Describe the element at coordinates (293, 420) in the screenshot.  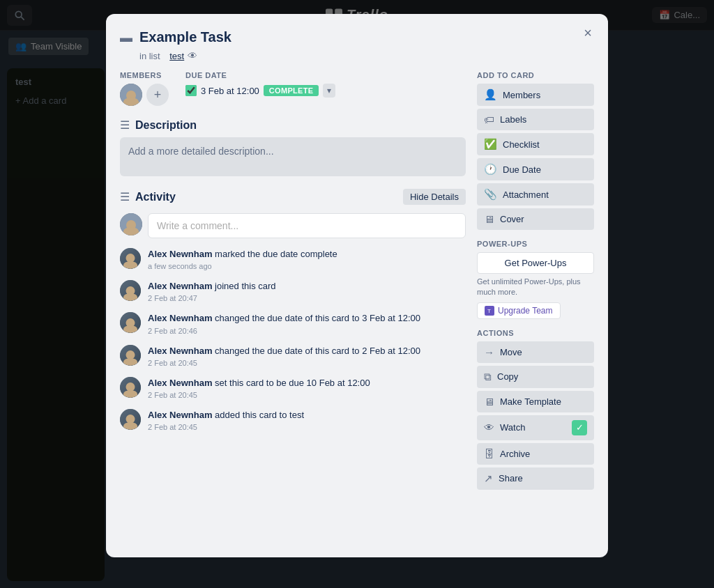
I see `activity-item: Alex Newnham added this card to test 2 F…` at that location.